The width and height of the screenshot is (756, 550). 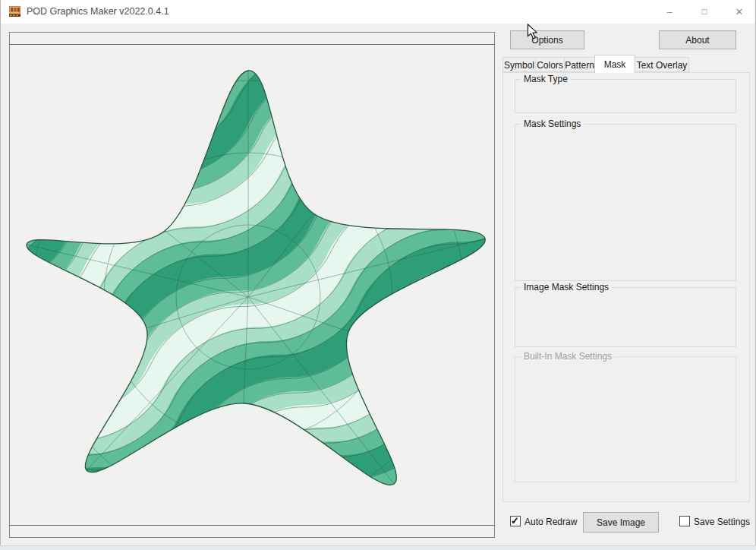 What do you see at coordinates (662, 65) in the screenshot?
I see `tab-text-overlay: Text Overlay` at bounding box center [662, 65].